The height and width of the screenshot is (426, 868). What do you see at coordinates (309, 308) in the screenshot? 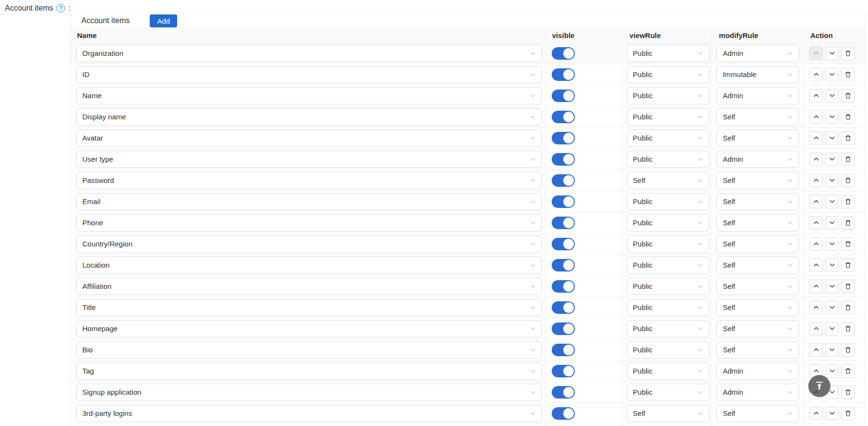
I see `name-select: Title` at bounding box center [309, 308].